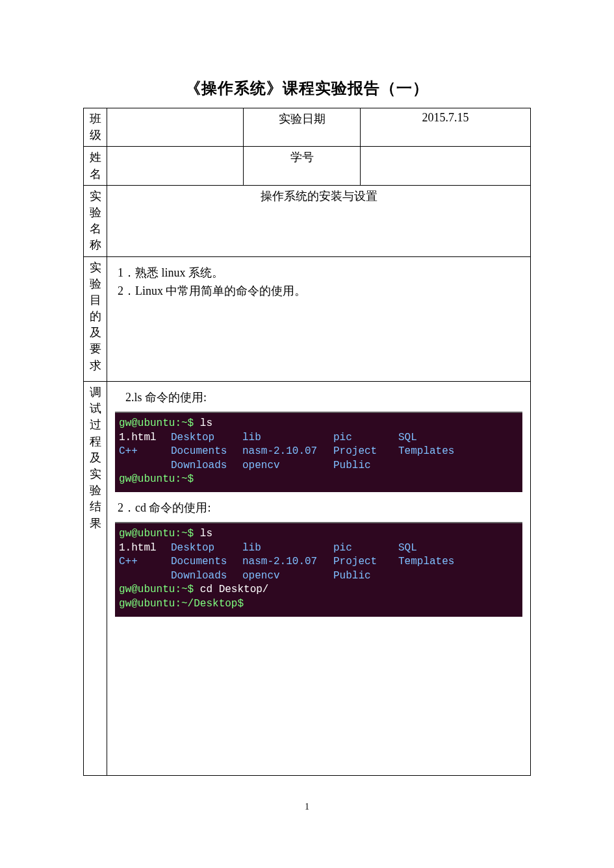 This screenshot has height=868, width=614. Describe the element at coordinates (318, 569) in the screenshot. I see `terminal-screenshot-cd: gw@ubuntu:~$ ls 1.htmlDesktoplibpicSQL C…` at that location.